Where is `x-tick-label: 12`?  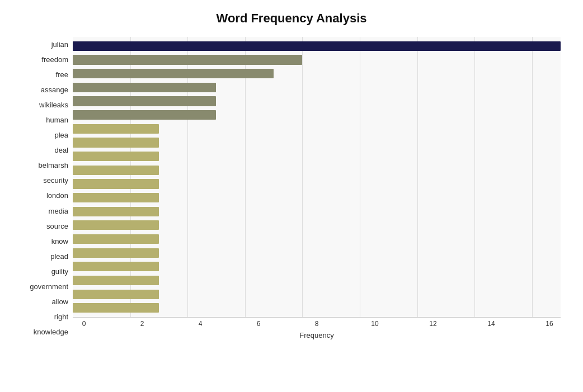 x-tick-label: 12 is located at coordinates (433, 324).